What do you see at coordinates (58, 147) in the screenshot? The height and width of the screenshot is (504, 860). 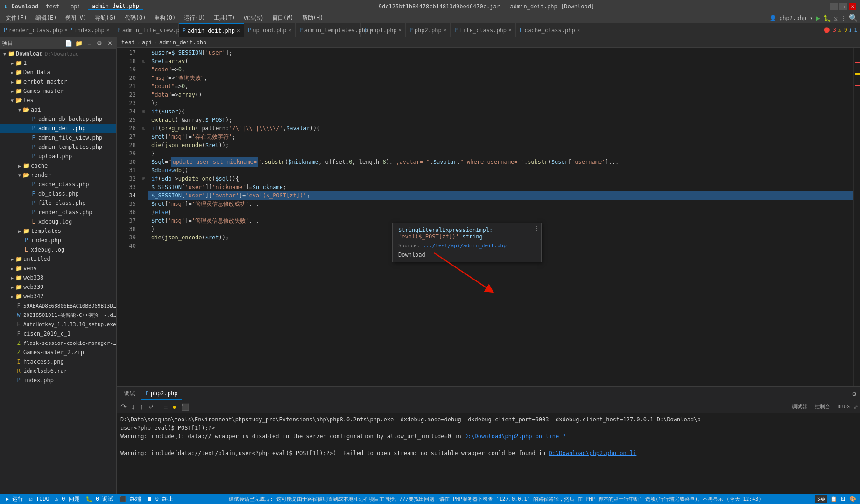 I see `tree-item-admin-templates: P admin_templates.php` at bounding box center [58, 147].